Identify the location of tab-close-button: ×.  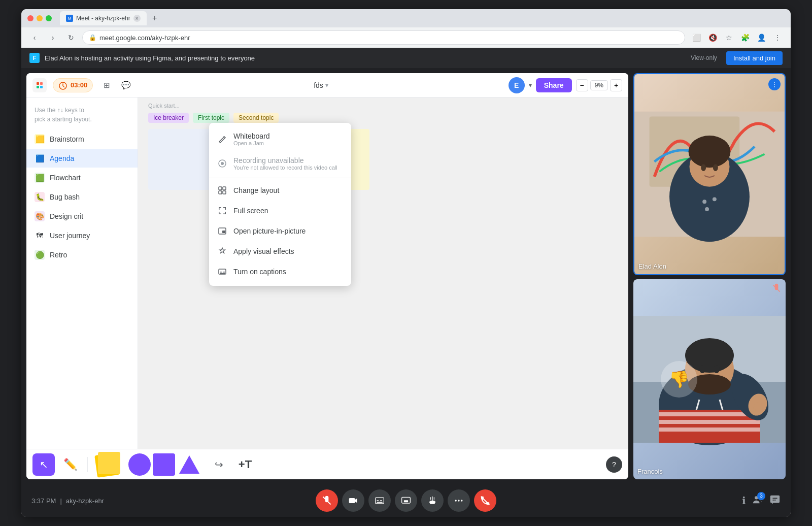
(137, 18).